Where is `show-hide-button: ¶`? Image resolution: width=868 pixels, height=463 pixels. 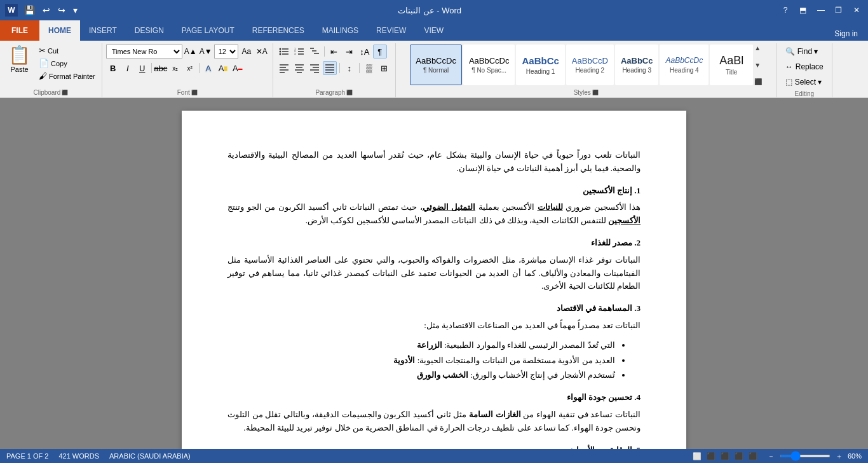 show-hide-button: ¶ is located at coordinates (380, 52).